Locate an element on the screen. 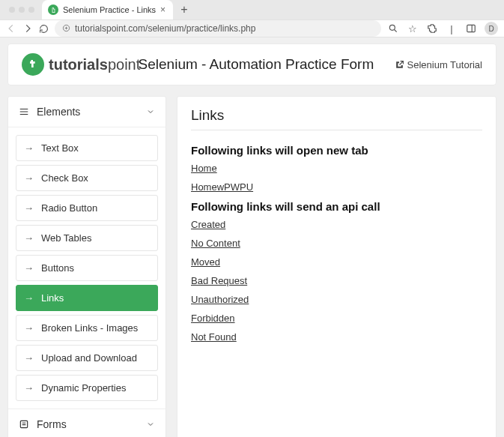  tab-strip: Selenium Practice - Links × + is located at coordinates (252, 10).